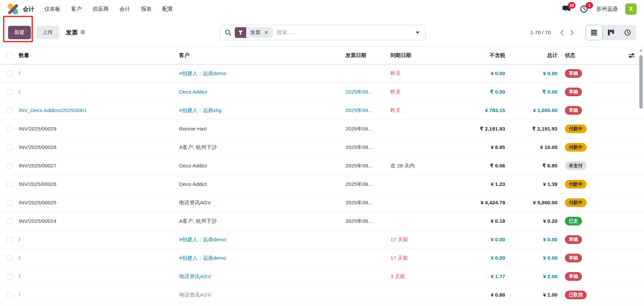  Describe the element at coordinates (322, 295) in the screenshot. I see `table-row: / 电话资讯AGV ¥ 0.88 ¥ 1.00 已取消` at that location.